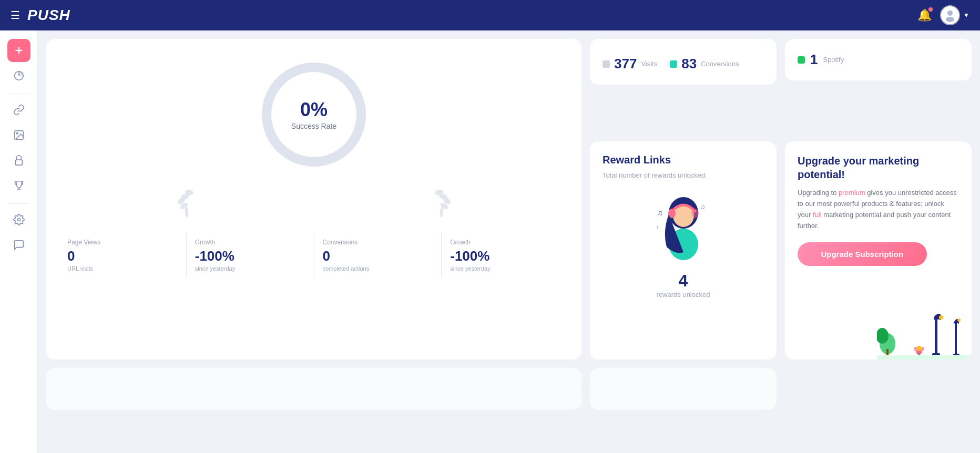 This screenshot has width=980, height=453. What do you see at coordinates (878, 168) in the screenshot?
I see `upgrade-title: Upgrade your marketing potential!` at bounding box center [878, 168].